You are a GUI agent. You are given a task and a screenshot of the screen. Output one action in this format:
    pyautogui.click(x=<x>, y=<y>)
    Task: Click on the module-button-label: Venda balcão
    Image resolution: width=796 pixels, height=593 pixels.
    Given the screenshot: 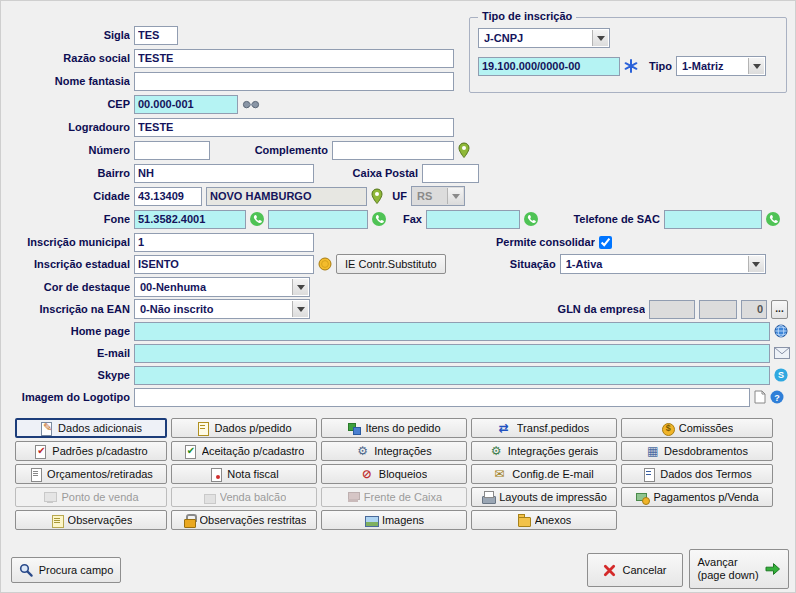 What is the action you would take?
    pyautogui.click(x=254, y=497)
    